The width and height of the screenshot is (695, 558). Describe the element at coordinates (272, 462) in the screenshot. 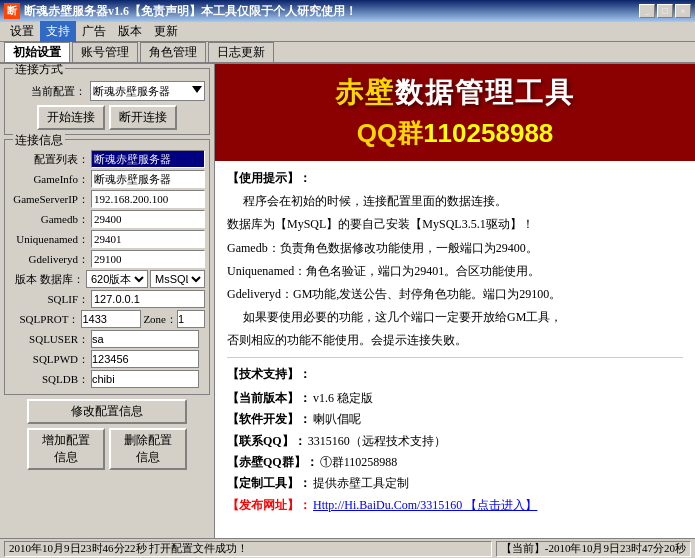

I see `tech-qqgroup-label: 【赤壁QQ群】：` at that location.